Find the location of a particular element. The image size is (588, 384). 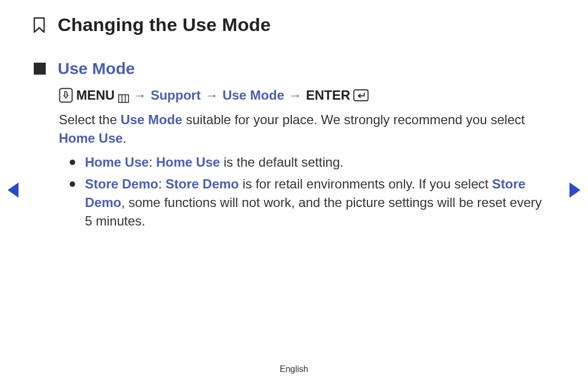

home-use-rest: is the default setting. is located at coordinates (282, 162).